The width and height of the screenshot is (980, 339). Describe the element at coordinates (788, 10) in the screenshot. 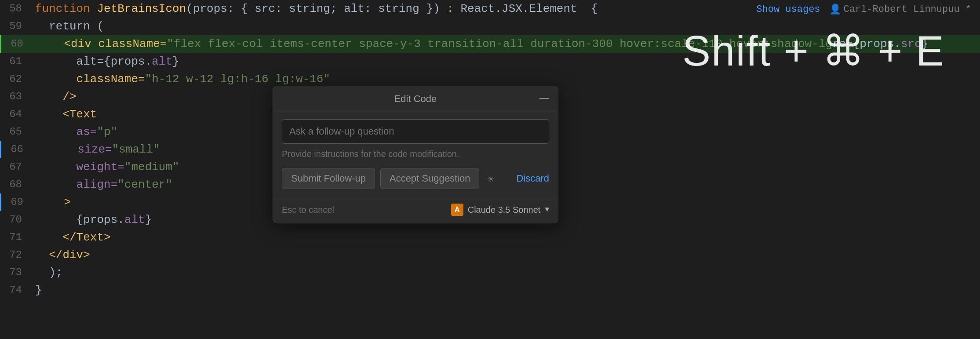

I see `show-usages-link: Show usages` at that location.